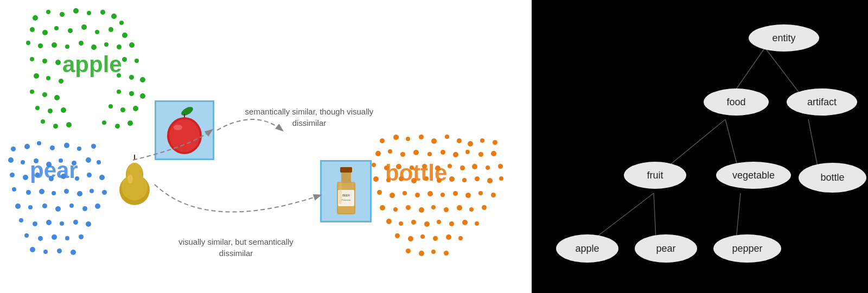 This screenshot has height=293, width=868. I want to click on node-fruit: fruit, so click(655, 175).